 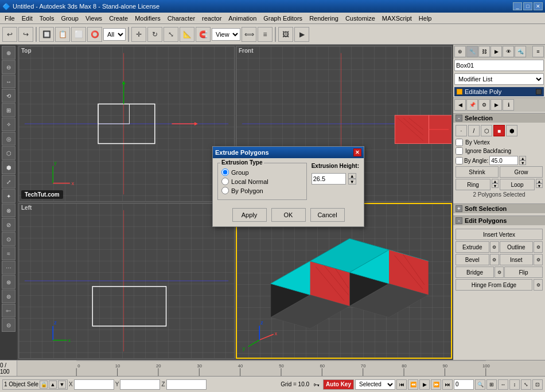 What do you see at coordinates (225, 190) in the screenshot?
I see `radio-by-polygon` at bounding box center [225, 190].